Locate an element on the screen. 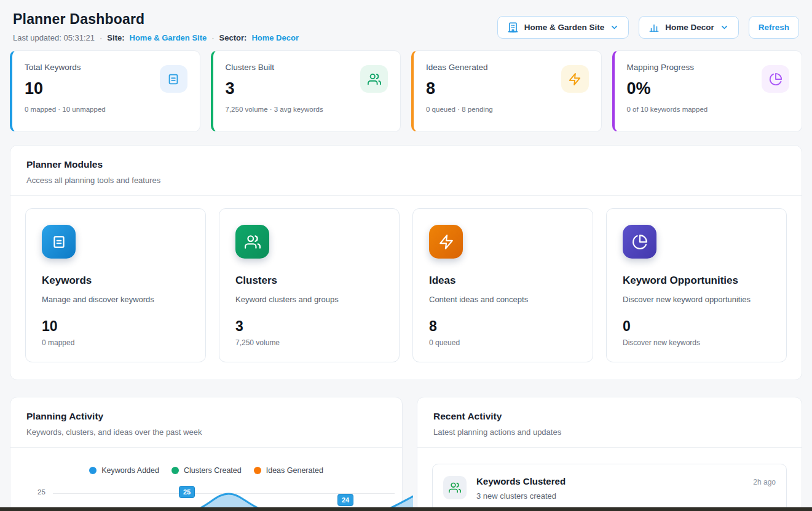  legend-item-keywords-added: Keywords Added is located at coordinates (124, 470).